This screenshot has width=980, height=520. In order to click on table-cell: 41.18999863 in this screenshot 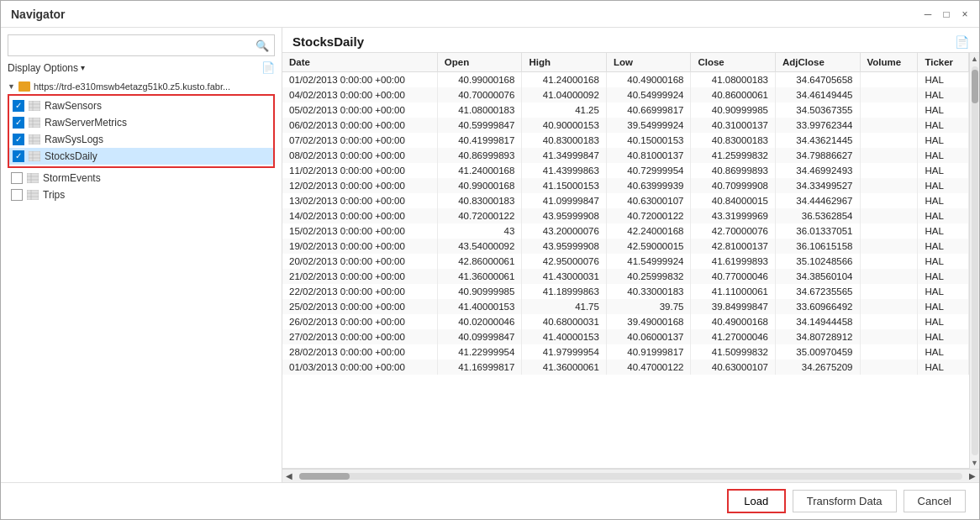, I will do `click(565, 292)`.